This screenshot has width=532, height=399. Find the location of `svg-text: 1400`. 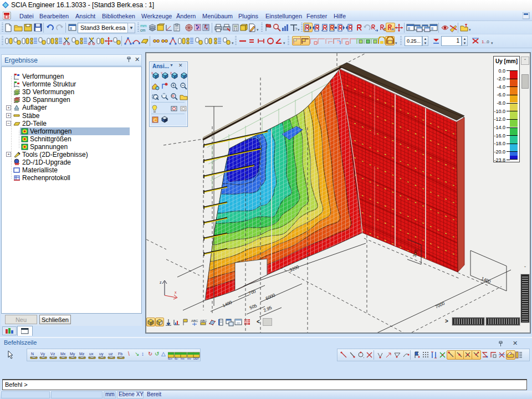

svg-text: 1400 is located at coordinates (227, 304).